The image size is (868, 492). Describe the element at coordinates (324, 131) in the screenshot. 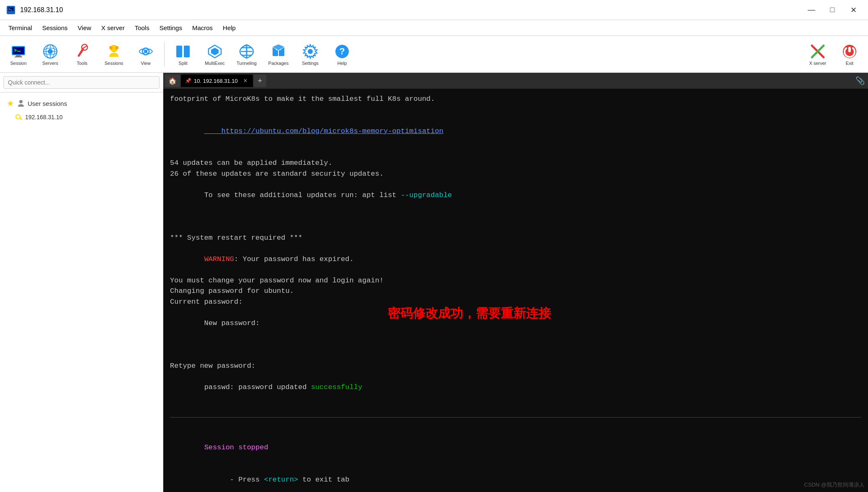

I see `term-url: https://ubuntu.com/blog/microk8s-memory-…` at that location.